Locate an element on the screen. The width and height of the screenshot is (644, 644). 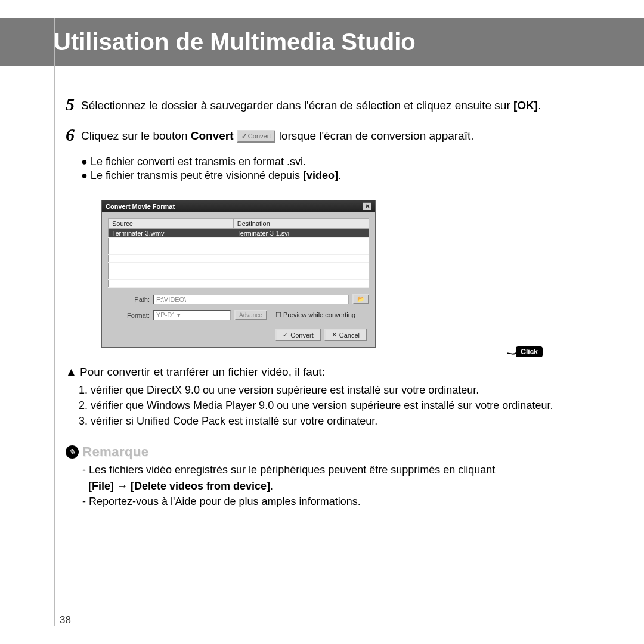
file-table: Source Destination Terminater-3.wmv Term… is located at coordinates (239, 253).